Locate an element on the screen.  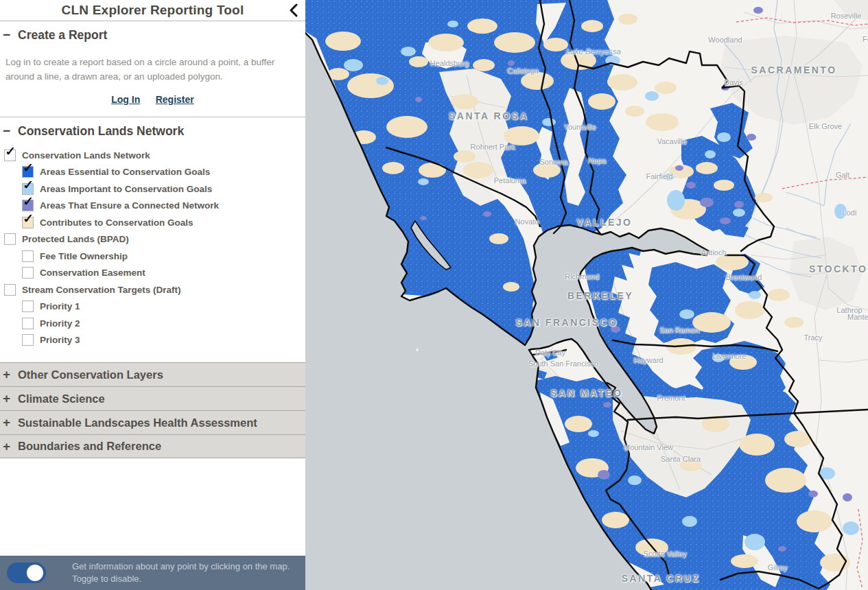
layer-row: ✓Conservation Lands Network is located at coordinates (155, 155).